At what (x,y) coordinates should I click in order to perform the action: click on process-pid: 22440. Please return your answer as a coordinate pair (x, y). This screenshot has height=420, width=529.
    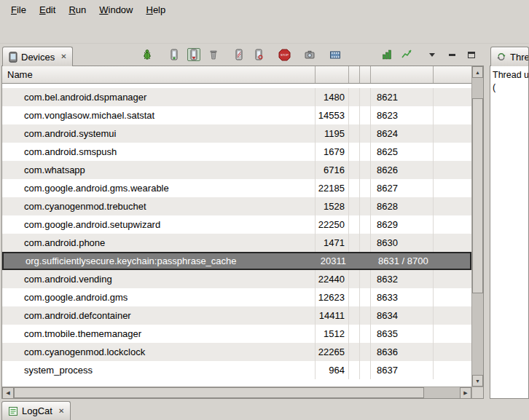
    Looking at the image, I should click on (332, 280).